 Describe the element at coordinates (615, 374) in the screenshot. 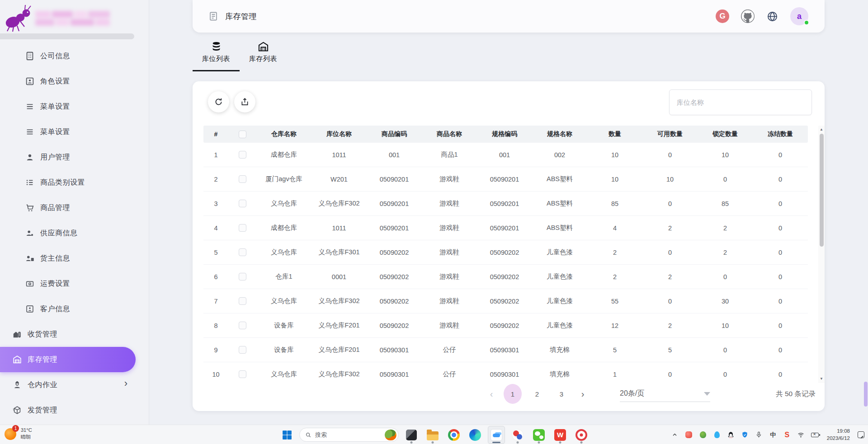

I see `table-cell: 1` at that location.